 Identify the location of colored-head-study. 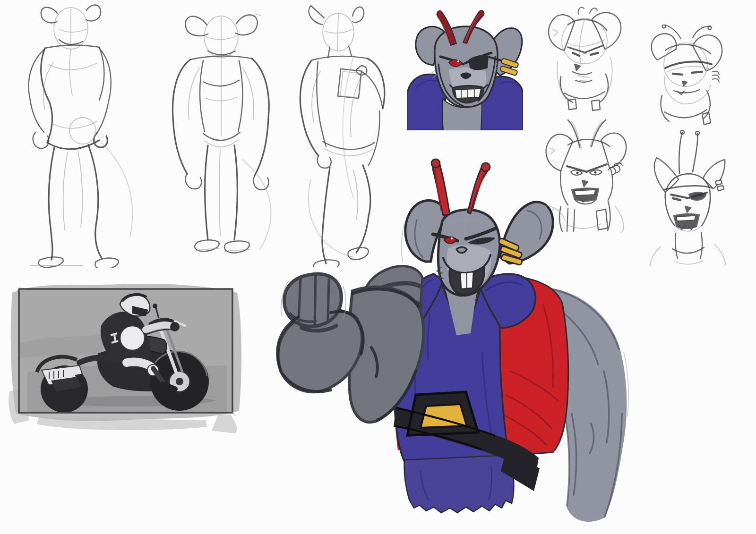
(465, 67).